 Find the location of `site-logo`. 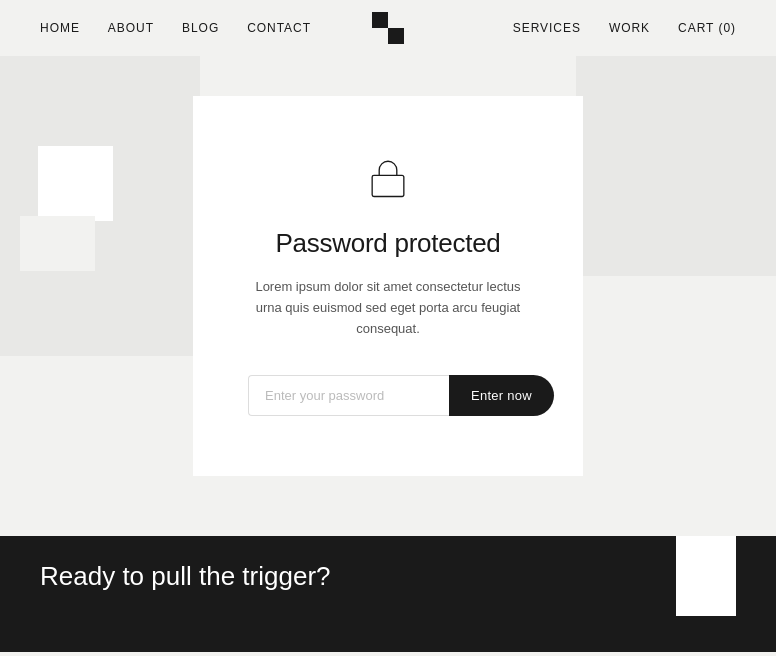

site-logo is located at coordinates (388, 28).